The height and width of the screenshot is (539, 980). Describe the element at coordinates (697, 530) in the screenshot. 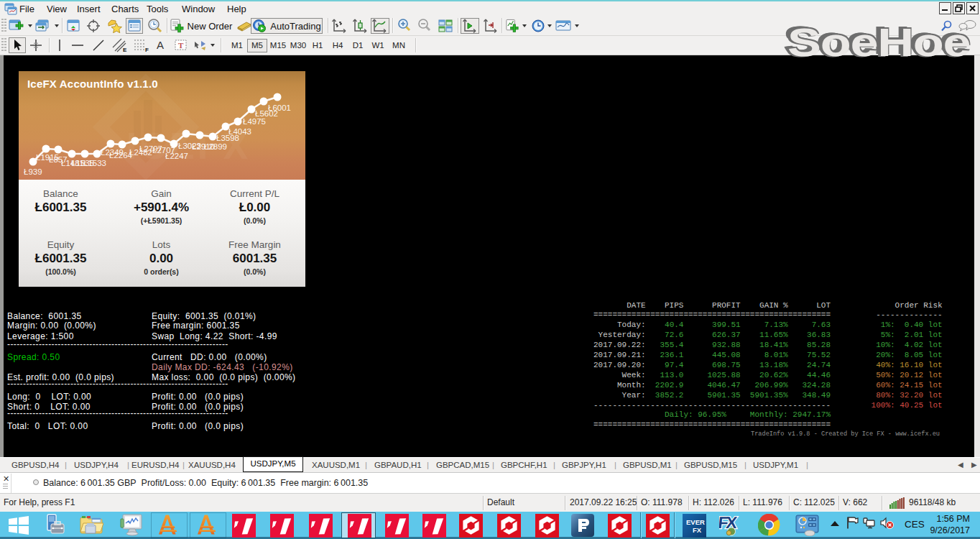

I see `svg-text: FX` at that location.